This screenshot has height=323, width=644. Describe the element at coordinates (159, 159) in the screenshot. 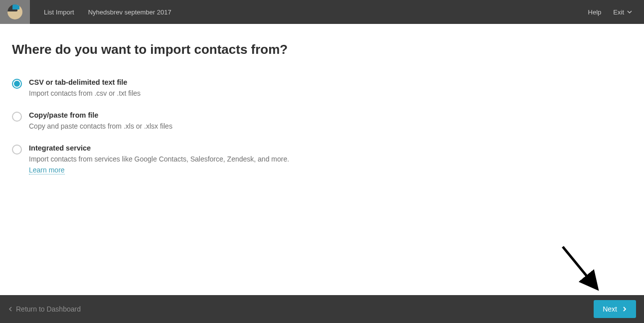

I see `option-integrated-desc: Import contacts from services like Googl…` at that location.